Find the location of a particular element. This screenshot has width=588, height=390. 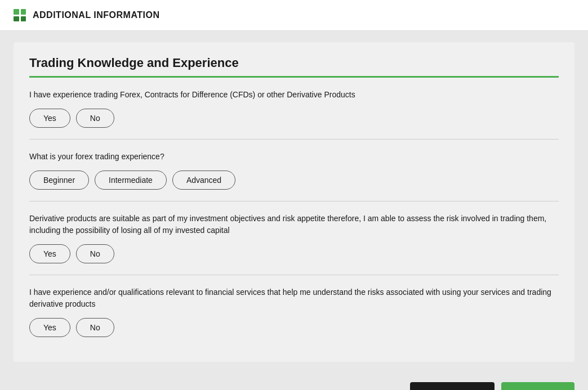

button-group-forex-experience: Yes No is located at coordinates (294, 118).